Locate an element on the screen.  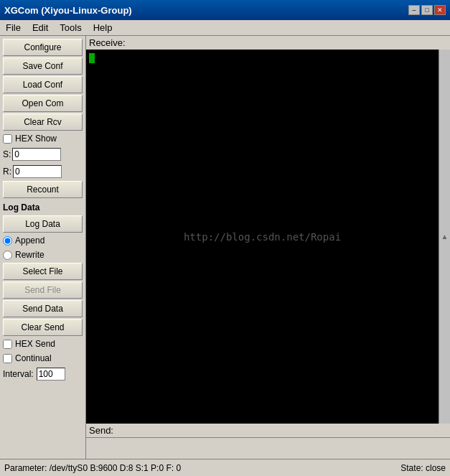
close-button: ✕ is located at coordinates (440, 10).